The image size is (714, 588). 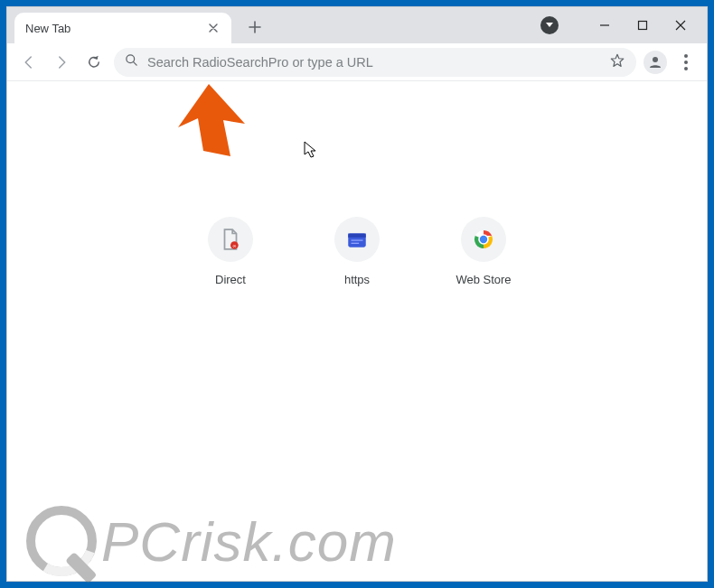 What do you see at coordinates (357, 280) in the screenshot?
I see `shortcut-label: https` at bounding box center [357, 280].